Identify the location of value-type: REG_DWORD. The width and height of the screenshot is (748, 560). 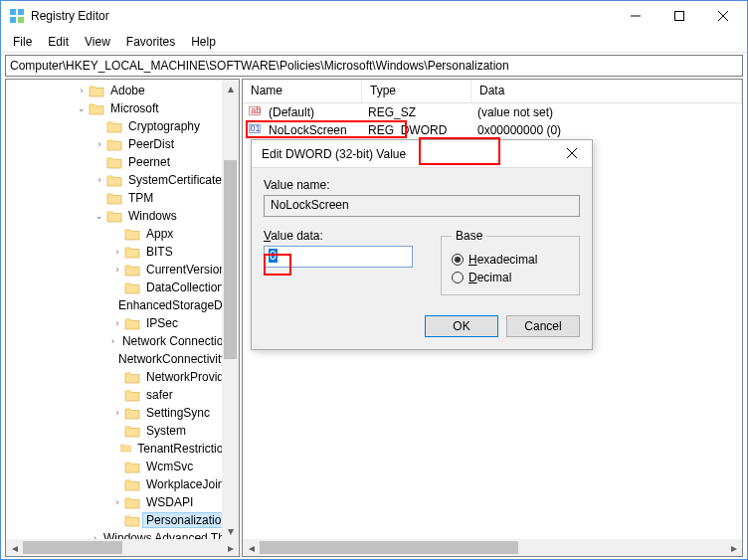
(421, 130).